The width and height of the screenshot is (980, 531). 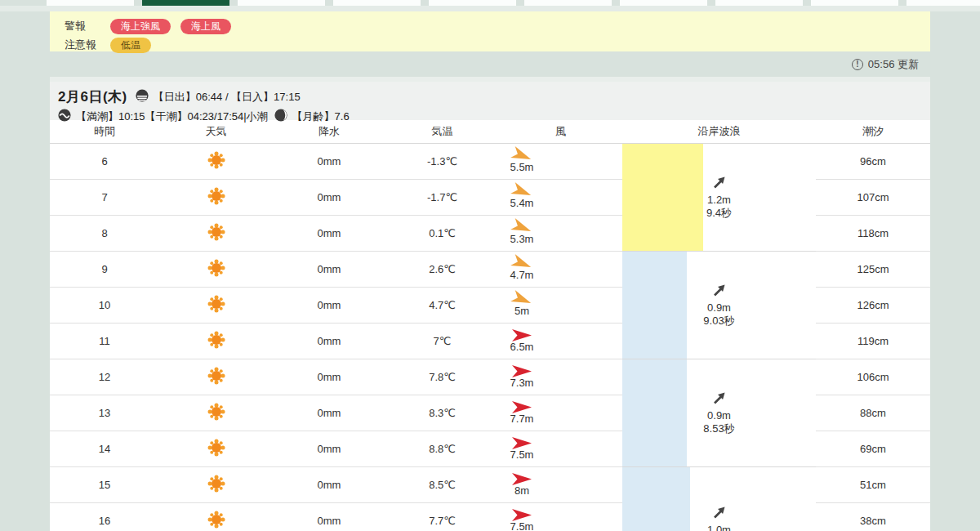 What do you see at coordinates (873, 448) in the screenshot?
I see `tide-cell: 69cm` at bounding box center [873, 448].